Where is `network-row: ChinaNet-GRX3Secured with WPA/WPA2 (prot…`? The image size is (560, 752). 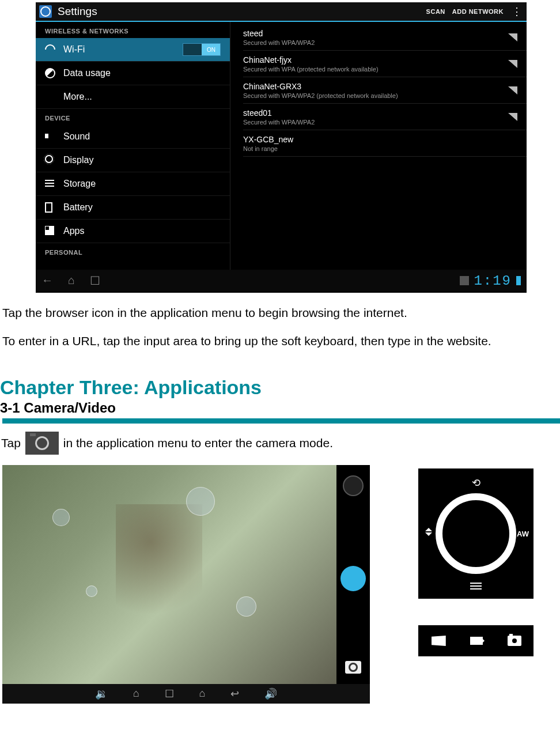 network-row: ChinaNet-GRX3Secured with WPA/WPA2 (prot… is located at coordinates (385, 90).